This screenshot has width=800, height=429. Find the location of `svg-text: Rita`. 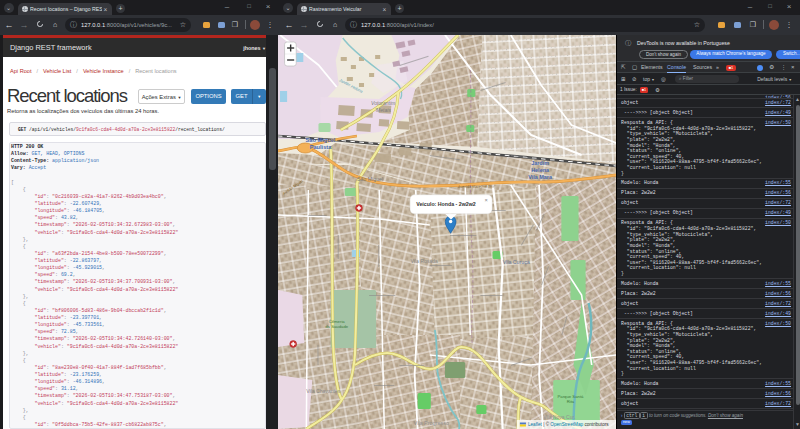

svg-text: Rita is located at coordinates (571, 402).